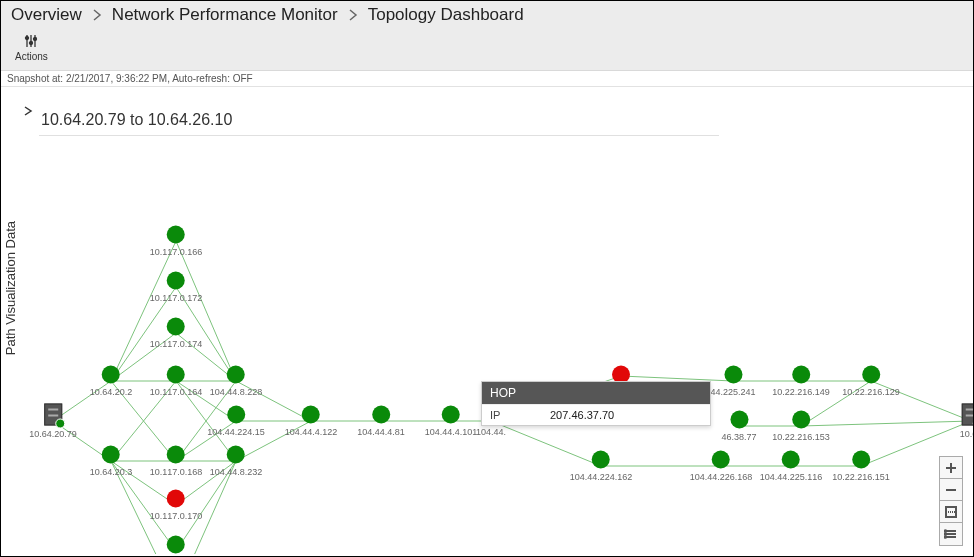 This screenshot has height=557, width=974. What do you see at coordinates (792, 466) in the screenshot?
I see `hop-node: 104.44.225.116` at bounding box center [792, 466].